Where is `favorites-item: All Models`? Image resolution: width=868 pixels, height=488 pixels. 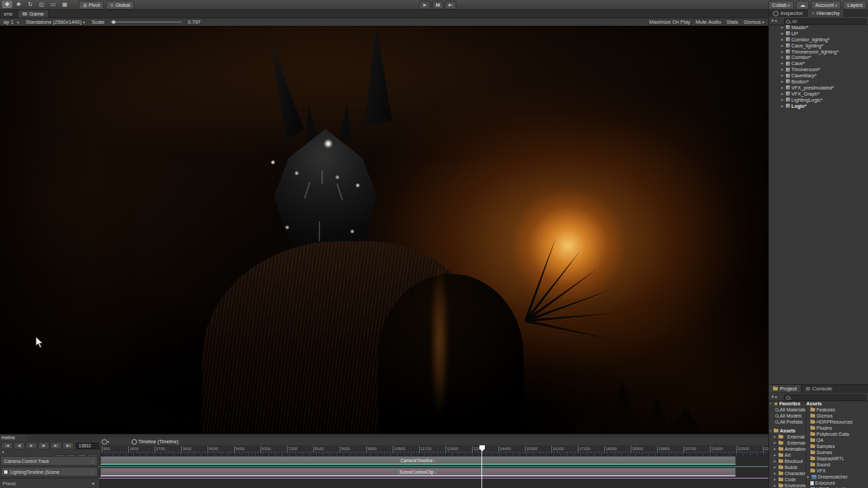
favorites-item: All Models is located at coordinates (787, 416).